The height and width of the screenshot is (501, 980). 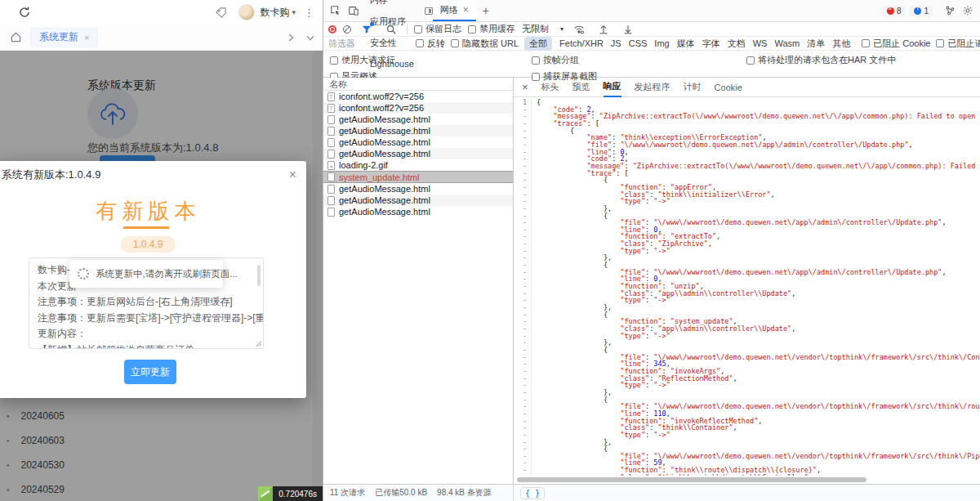 What do you see at coordinates (87, 38) in the screenshot?
I see `tab-close-icon: ×` at bounding box center [87, 38].